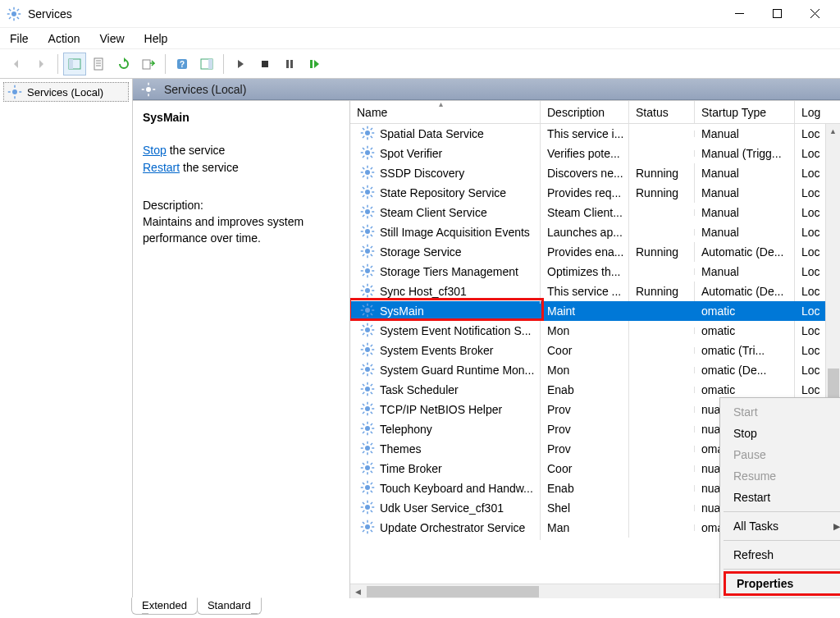  Describe the element at coordinates (240, 64) in the screenshot. I see `start-service-button` at that location.